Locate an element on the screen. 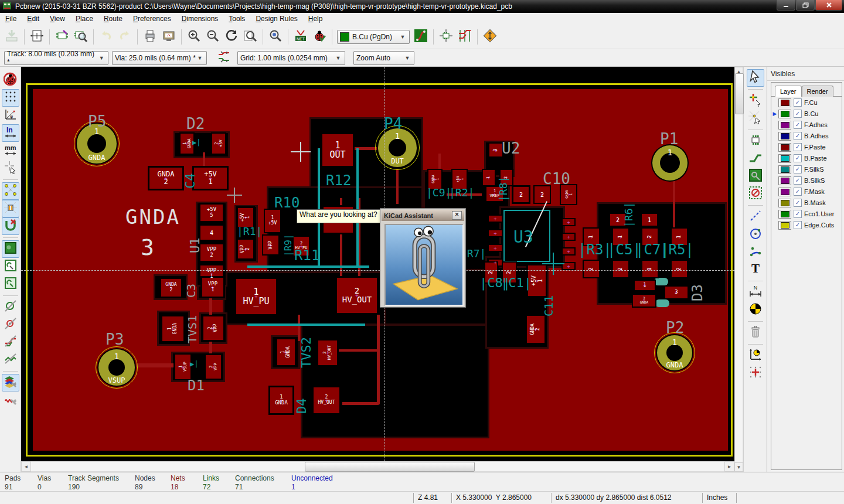 This screenshot has width=844, height=504. vertical-scrollbar: ▲▼ is located at coordinates (738, 270).